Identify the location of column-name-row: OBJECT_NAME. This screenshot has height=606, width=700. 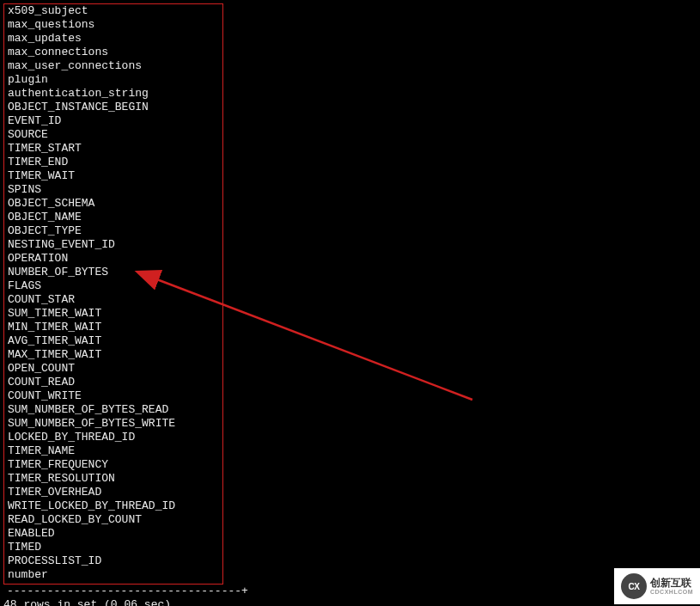
(113, 217).